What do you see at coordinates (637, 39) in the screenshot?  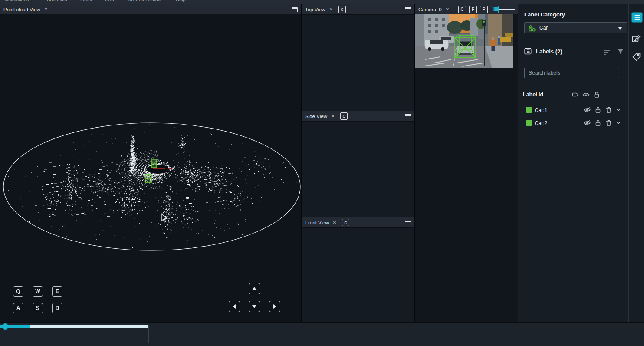 I see `edit-panel-icon` at bounding box center [637, 39].